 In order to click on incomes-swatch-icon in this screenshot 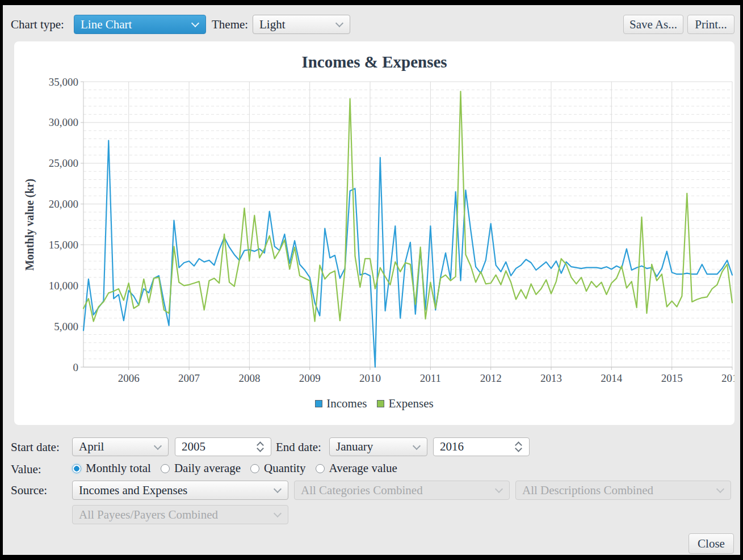, I will do `click(319, 404)`.